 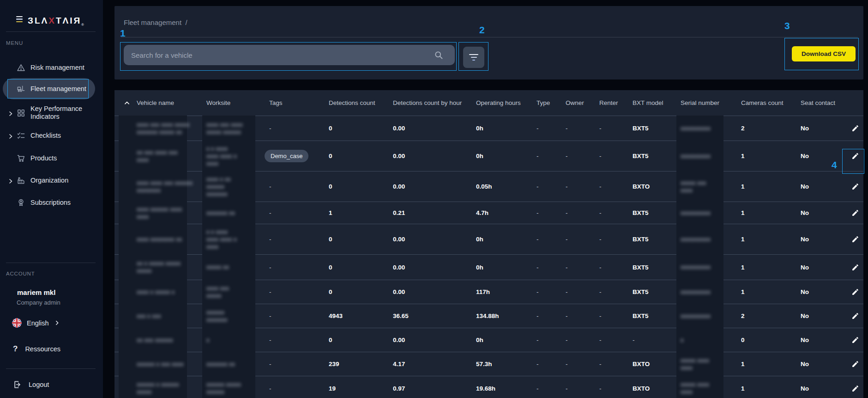 What do you see at coordinates (711, 187) in the screenshot?
I see `cell-serial-number: xxxxx xxxxxxx` at bounding box center [711, 187].